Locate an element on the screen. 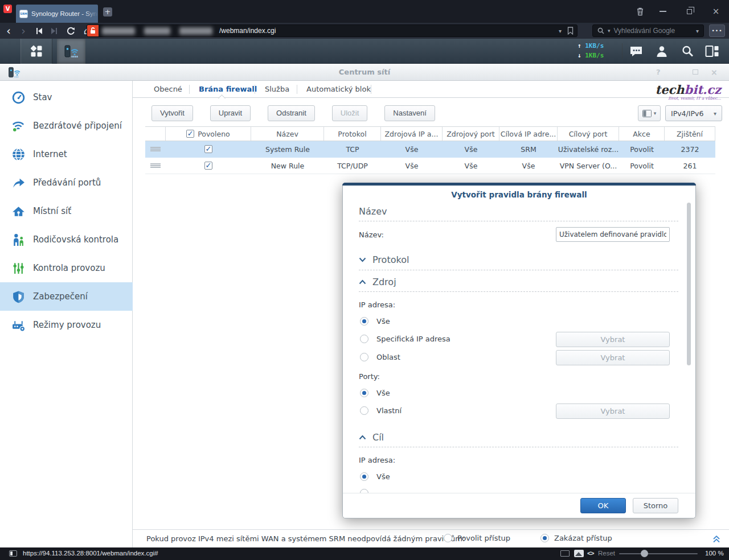 This screenshot has width=729, height=560. vivaldi-menu-button: V is located at coordinates (8, 9).